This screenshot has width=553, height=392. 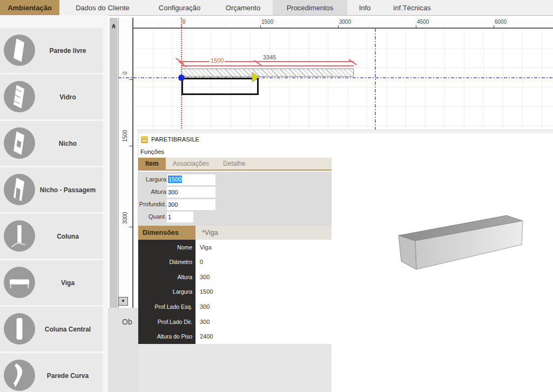 What do you see at coordinates (167, 233) in the screenshot?
I see `dimensoes-tab: Dimensões` at bounding box center [167, 233].